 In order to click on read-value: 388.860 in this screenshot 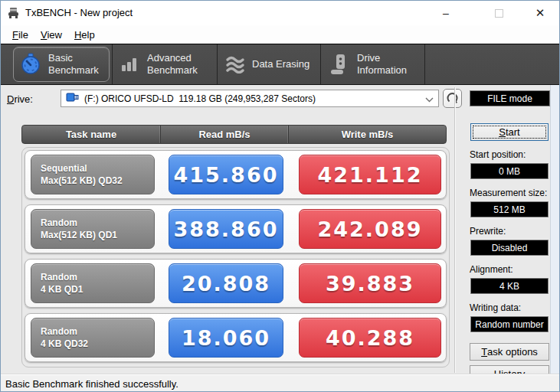, I will do `click(226, 229)`.